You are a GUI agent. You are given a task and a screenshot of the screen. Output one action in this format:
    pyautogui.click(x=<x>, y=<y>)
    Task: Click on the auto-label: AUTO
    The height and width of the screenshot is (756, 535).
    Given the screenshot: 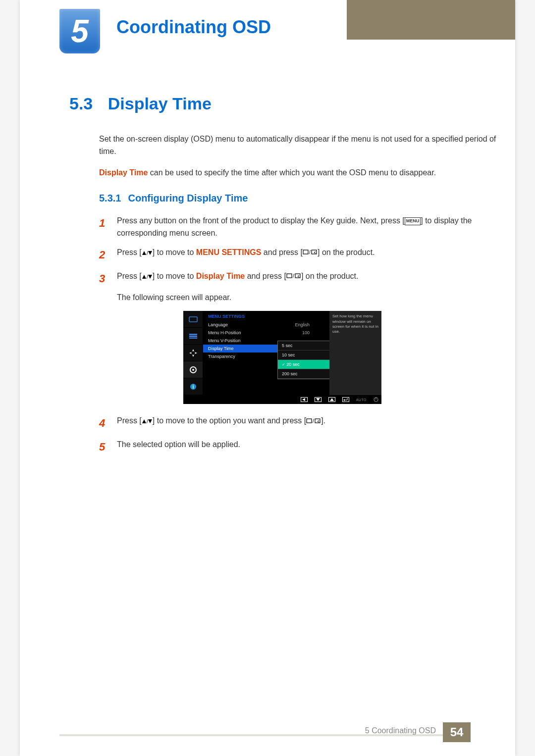 What is the action you would take?
    pyautogui.click(x=362, y=400)
    